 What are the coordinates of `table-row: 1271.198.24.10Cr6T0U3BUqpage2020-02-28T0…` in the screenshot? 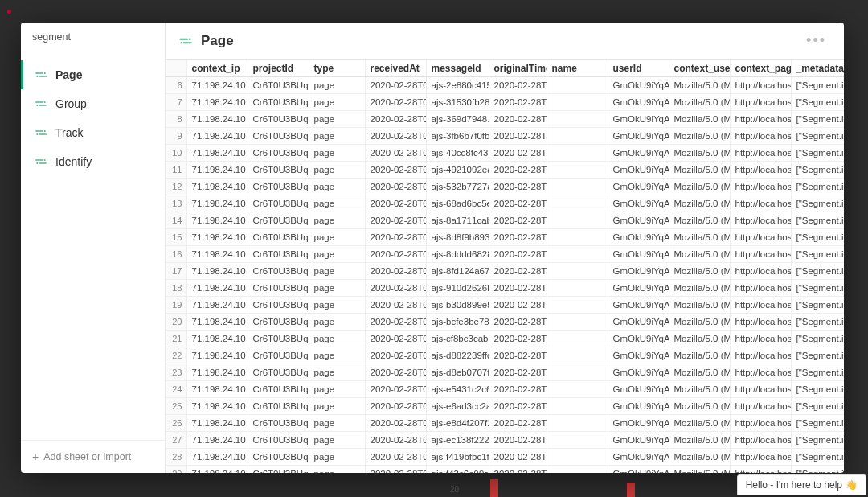 It's located at (505, 187).